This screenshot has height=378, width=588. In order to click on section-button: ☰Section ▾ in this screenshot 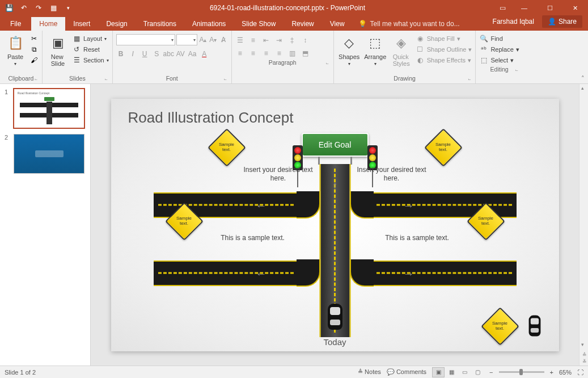, I will do `click(91, 60)`.